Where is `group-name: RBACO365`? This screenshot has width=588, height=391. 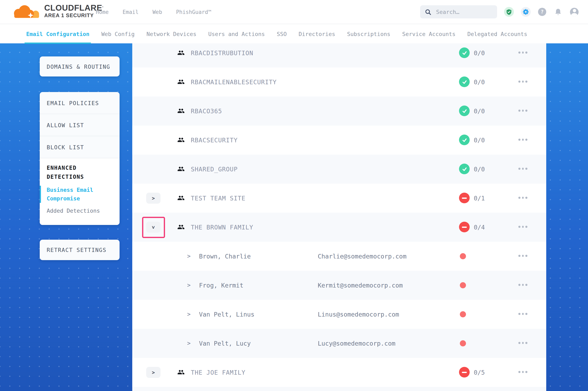 group-name: RBACO365 is located at coordinates (207, 111).